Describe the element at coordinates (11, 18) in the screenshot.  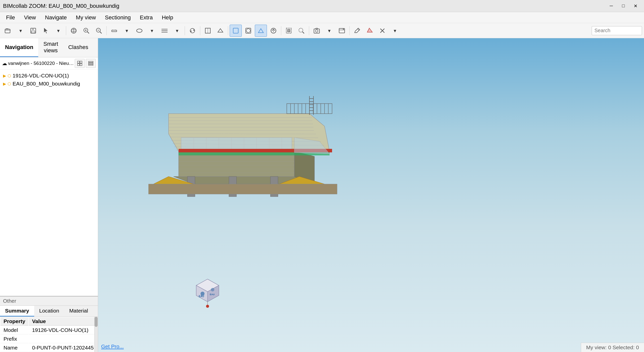
I see `menu-file: File` at that location.